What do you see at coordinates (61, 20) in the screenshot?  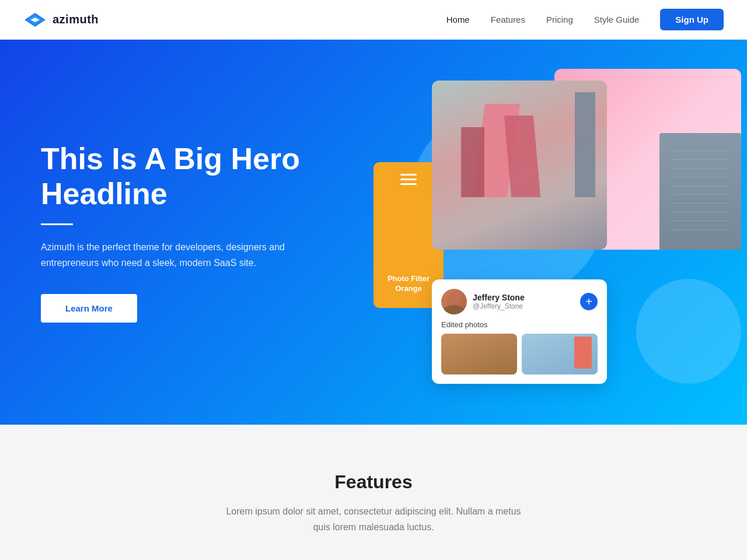 I see `logo: azimuth` at bounding box center [61, 20].